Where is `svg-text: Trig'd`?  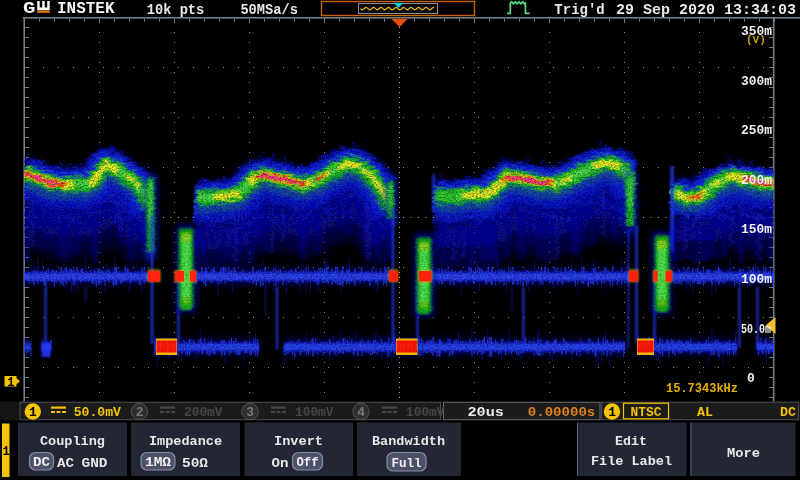 svg-text: Trig'd is located at coordinates (580, 10).